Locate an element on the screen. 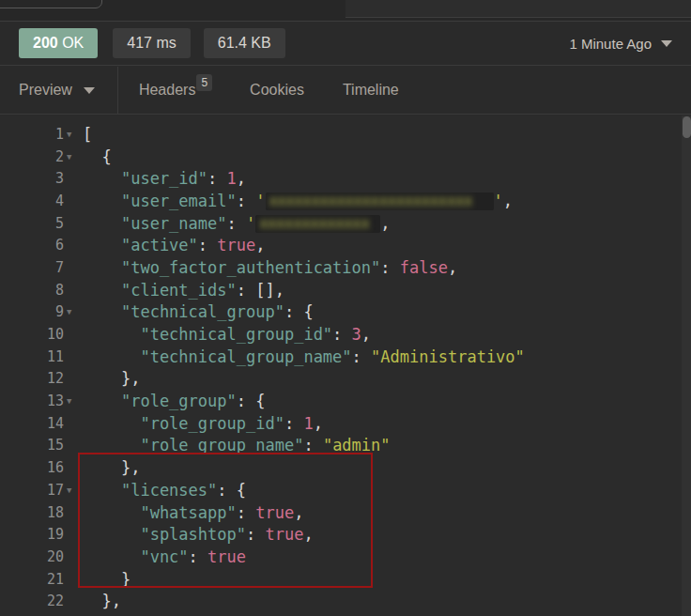  tab-headers-label: Headers is located at coordinates (167, 90).